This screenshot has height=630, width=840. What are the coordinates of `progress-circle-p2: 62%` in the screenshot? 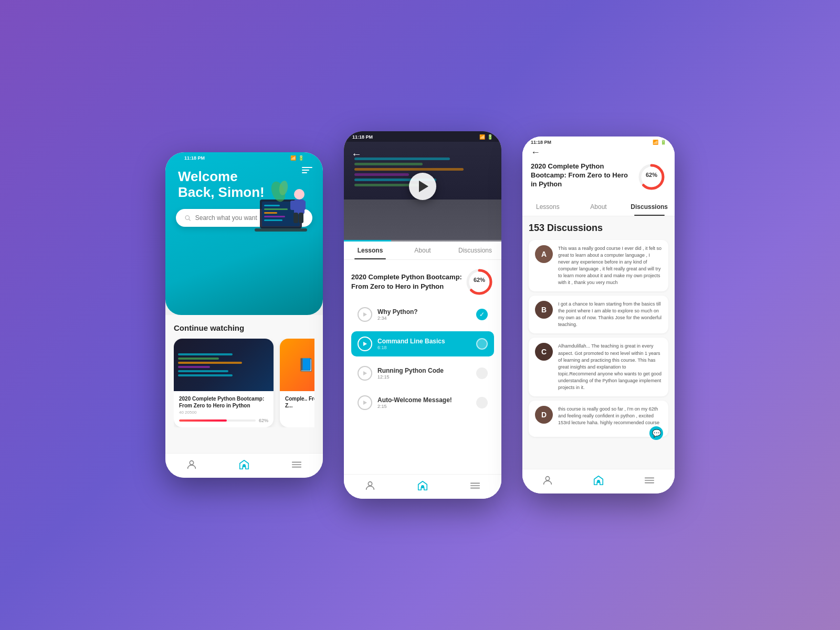 It's located at (479, 282).